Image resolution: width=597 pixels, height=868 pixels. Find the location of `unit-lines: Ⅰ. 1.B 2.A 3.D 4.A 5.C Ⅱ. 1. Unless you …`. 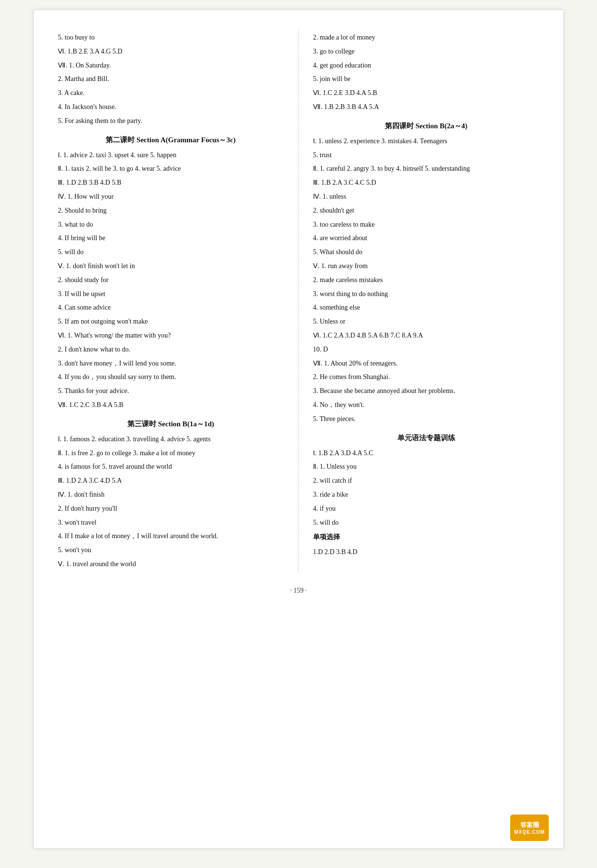

unit-lines: Ⅰ. 1.B 2.A 3.D 4.A 5.C Ⅱ. 1. Unless you … is located at coordinates (426, 488).